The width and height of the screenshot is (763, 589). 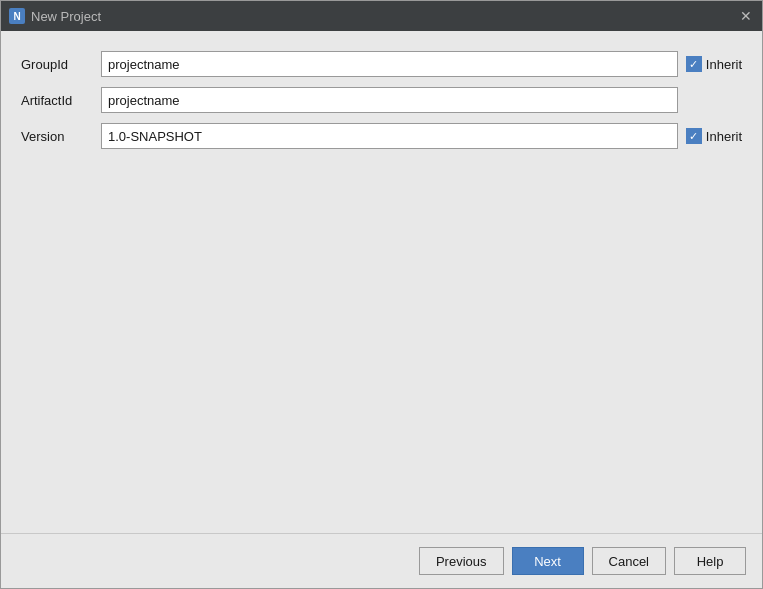 What do you see at coordinates (390, 100) in the screenshot?
I see `artifact-id-input` at bounding box center [390, 100].